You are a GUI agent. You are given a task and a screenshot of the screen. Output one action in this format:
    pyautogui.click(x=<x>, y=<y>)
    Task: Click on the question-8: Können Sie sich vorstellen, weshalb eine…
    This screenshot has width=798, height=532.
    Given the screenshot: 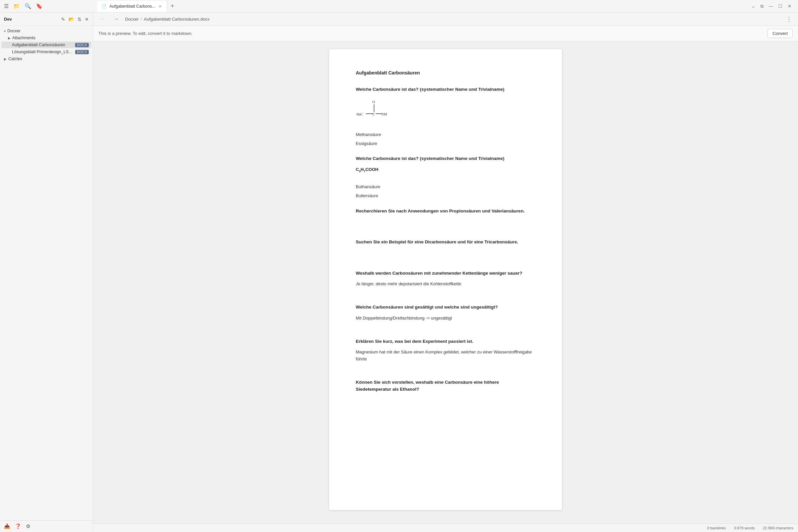 What is the action you would take?
    pyautogui.click(x=446, y=386)
    